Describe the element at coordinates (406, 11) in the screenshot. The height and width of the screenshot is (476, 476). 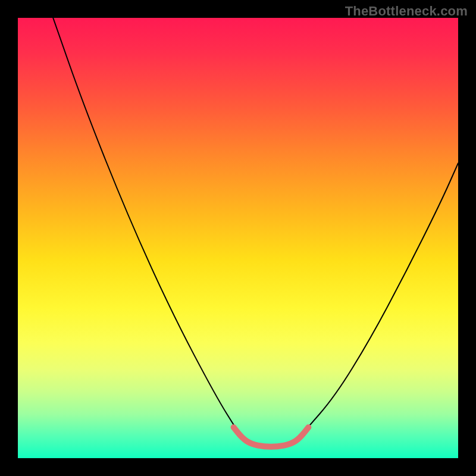
I see `watermark-text: TheBottleneck.com` at that location.